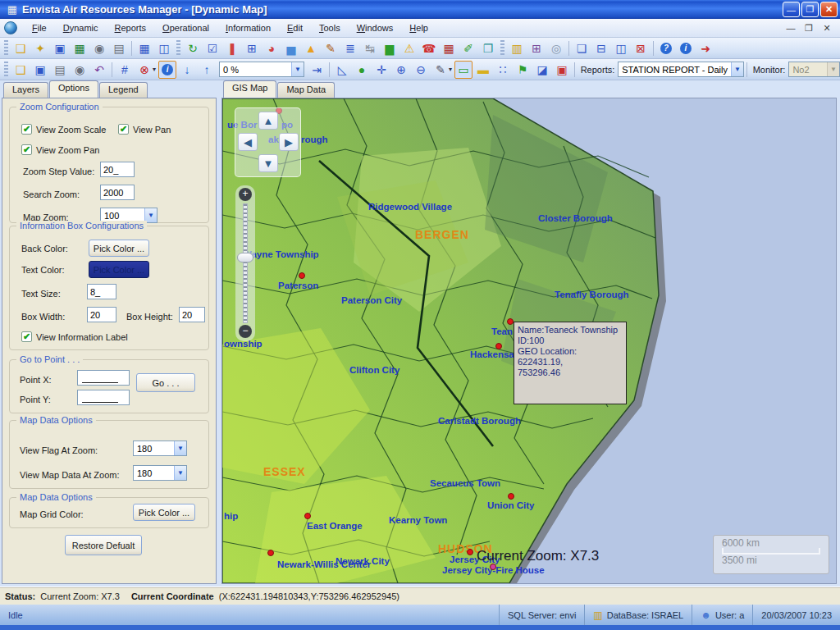 Image resolution: width=840 pixels, height=630 pixels. What do you see at coordinates (245, 331) in the screenshot?
I see `zoom-out-button: −` at bounding box center [245, 331].